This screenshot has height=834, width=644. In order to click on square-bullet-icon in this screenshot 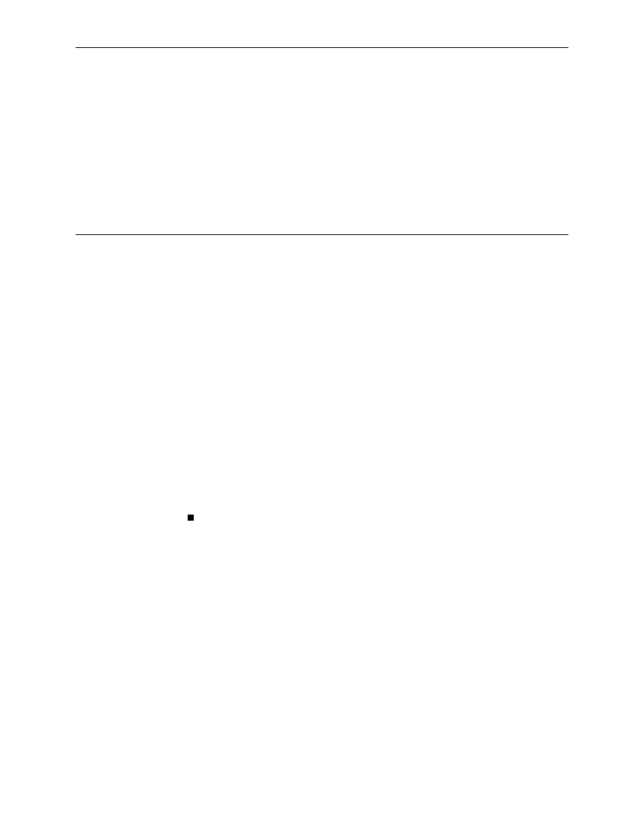, I will do `click(190, 517)`.